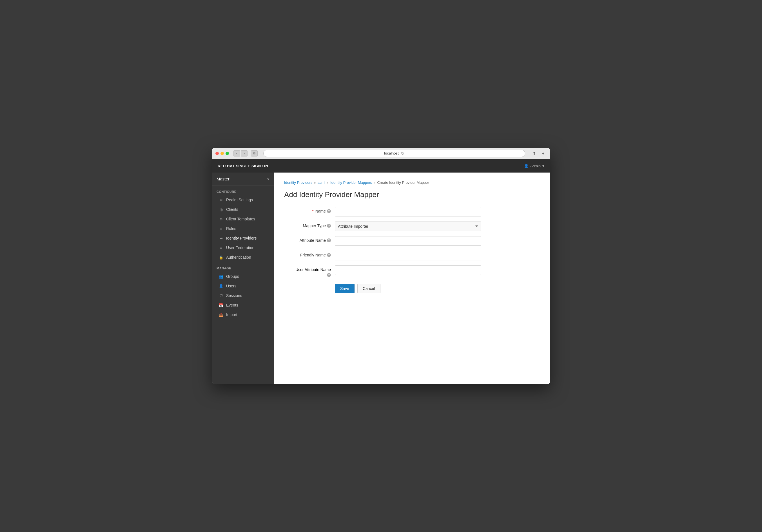 The height and width of the screenshot is (532, 762). I want to click on sidebar-item-clients: ◎ Clients, so click(243, 210).